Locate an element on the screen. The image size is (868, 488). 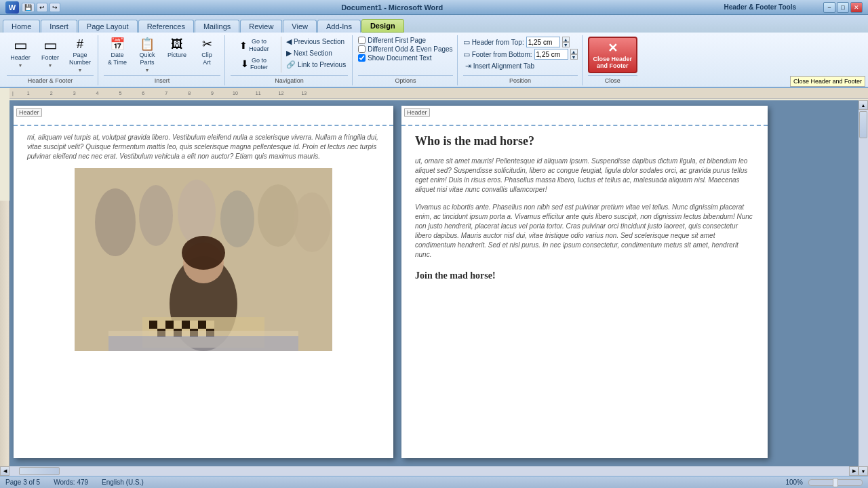
page-number-arrow: ▼ is located at coordinates (80, 70).